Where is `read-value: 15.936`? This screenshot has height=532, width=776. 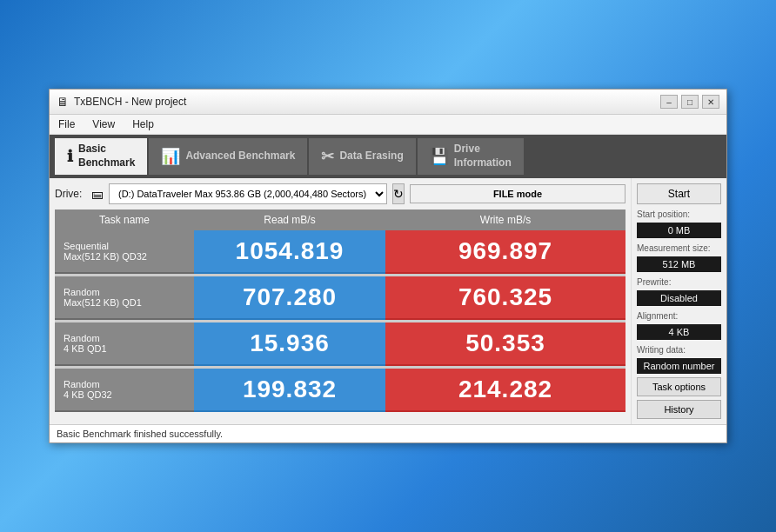
read-value: 15.936 is located at coordinates (290, 344).